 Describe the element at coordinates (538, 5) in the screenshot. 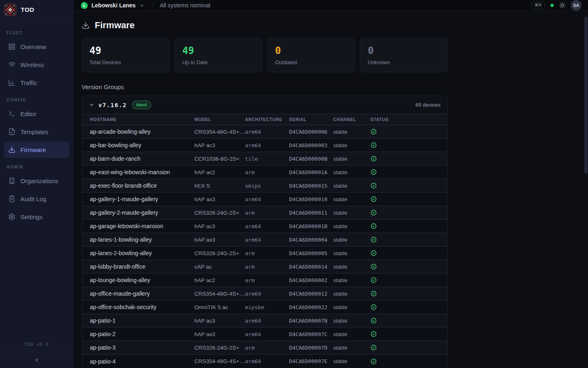

I see `command-palette-shortcut: ⌘K` at that location.